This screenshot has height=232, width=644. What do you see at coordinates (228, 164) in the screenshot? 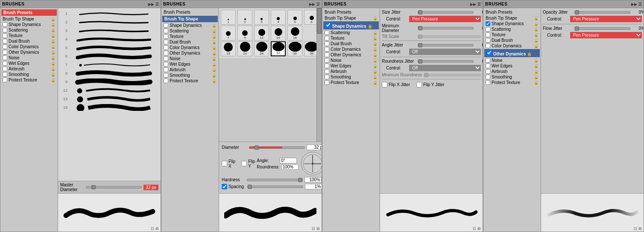
I see `panel2-flip-x-label: Flip X` at bounding box center [228, 164].